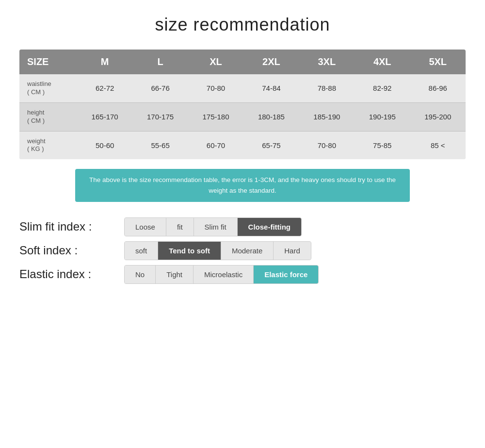 The image size is (485, 448). Describe the element at coordinates (437, 62) in the screenshot. I see `table-header-5xl: 5XL` at that location.